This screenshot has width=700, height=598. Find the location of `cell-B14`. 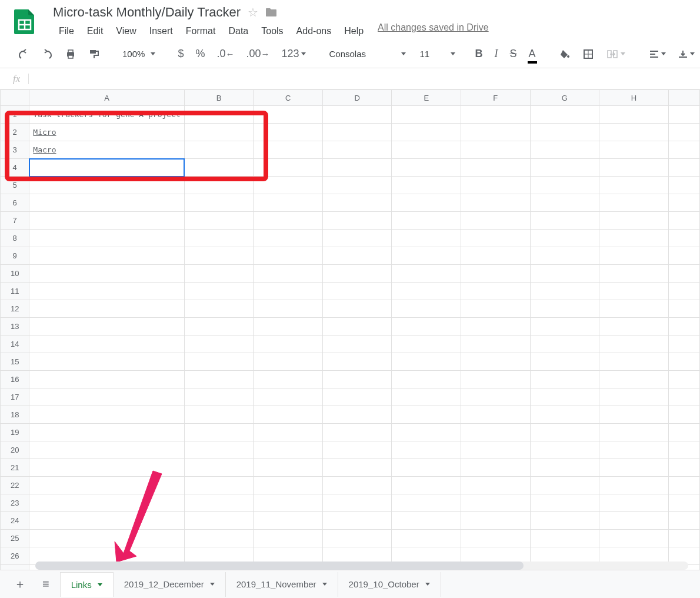

cell-B14 is located at coordinates (219, 344).